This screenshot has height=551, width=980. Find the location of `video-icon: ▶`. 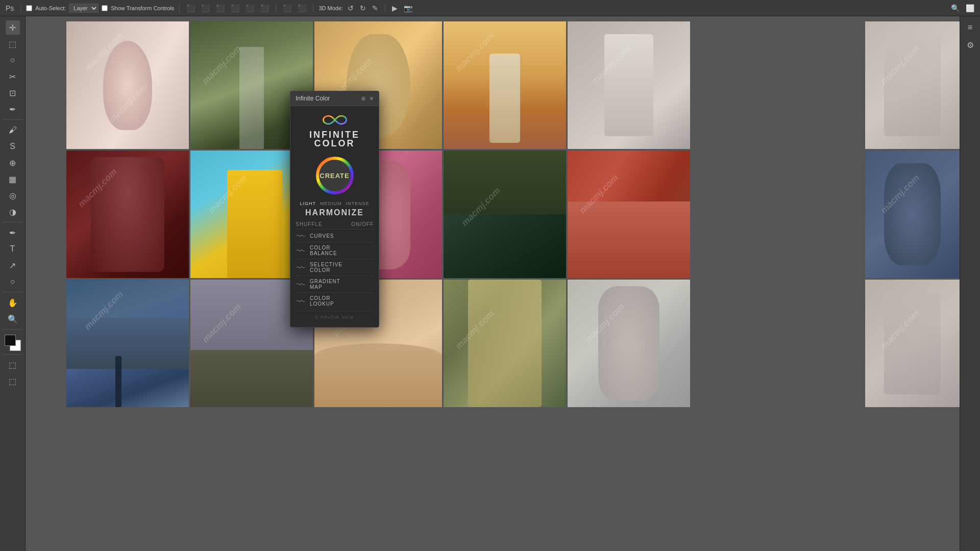

video-icon: ▶ is located at coordinates (395, 8).